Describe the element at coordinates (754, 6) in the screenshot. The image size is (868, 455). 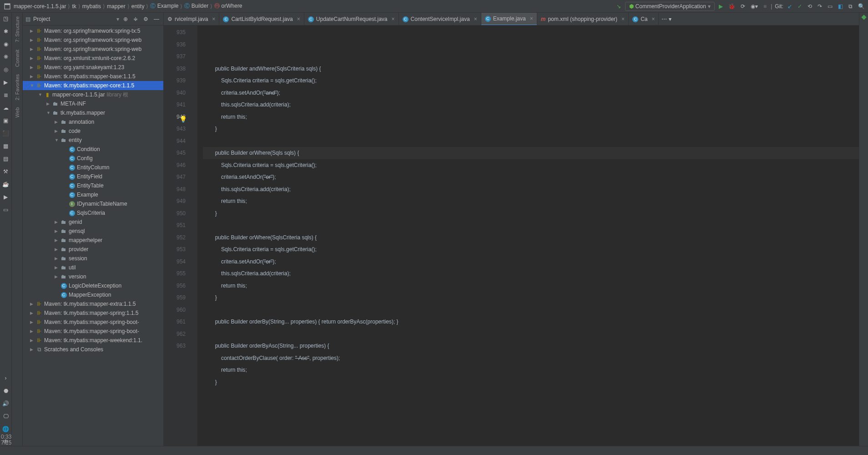
I see `profiler-icon: ◉▾` at that location.